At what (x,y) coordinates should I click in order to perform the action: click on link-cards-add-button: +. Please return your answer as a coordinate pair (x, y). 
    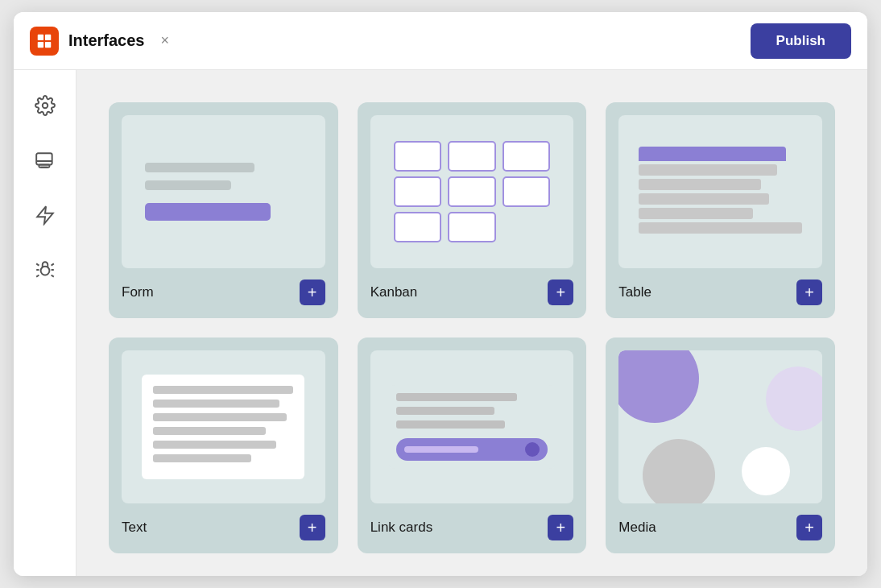
    Looking at the image, I should click on (560, 528).